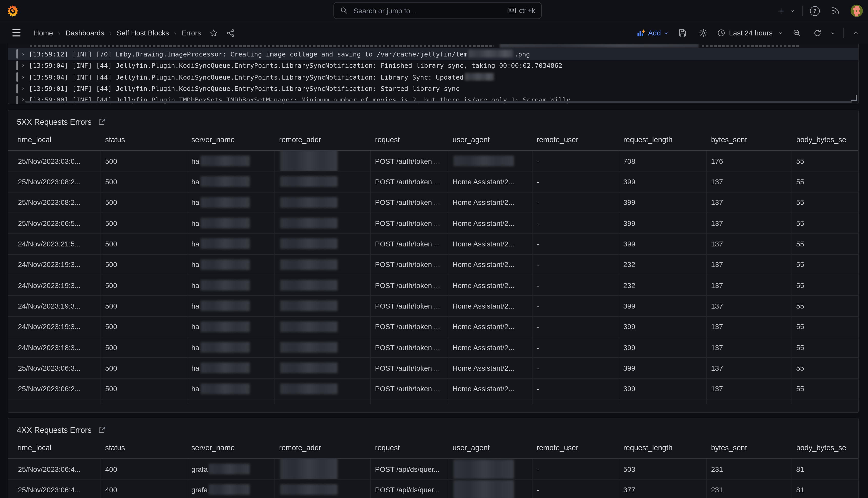 This screenshot has height=498, width=868. I want to click on save-dashboard-button, so click(683, 33).